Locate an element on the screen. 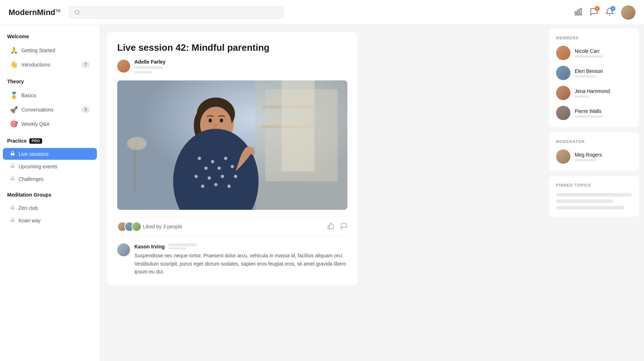 Image resolution: width=644 pixels, height=361 pixels. member-info-jena: Jena Hammond is located at coordinates (603, 93).